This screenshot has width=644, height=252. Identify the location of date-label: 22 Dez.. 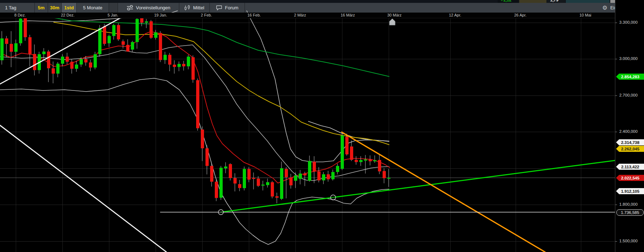
(68, 15).